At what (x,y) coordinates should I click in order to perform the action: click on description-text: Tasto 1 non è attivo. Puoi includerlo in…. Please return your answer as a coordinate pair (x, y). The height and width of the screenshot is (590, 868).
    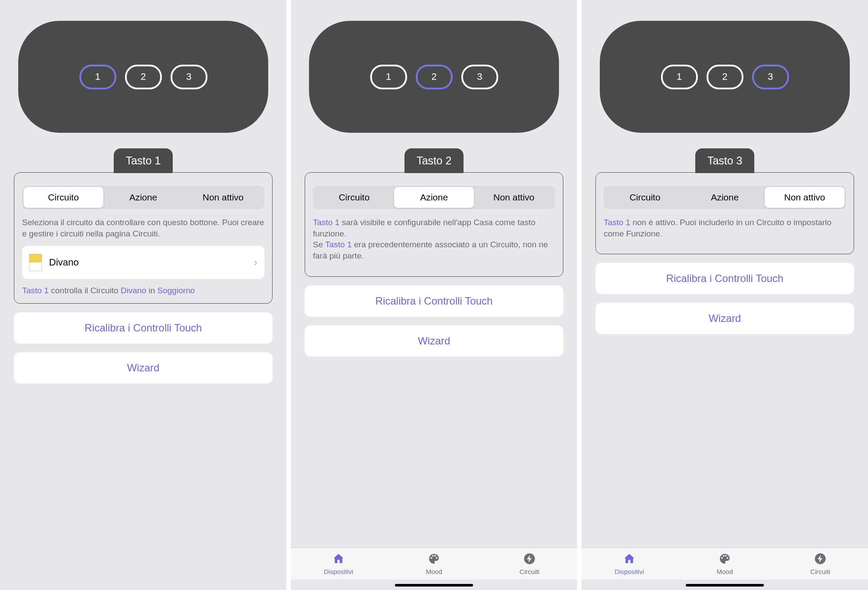
    Looking at the image, I should click on (725, 228).